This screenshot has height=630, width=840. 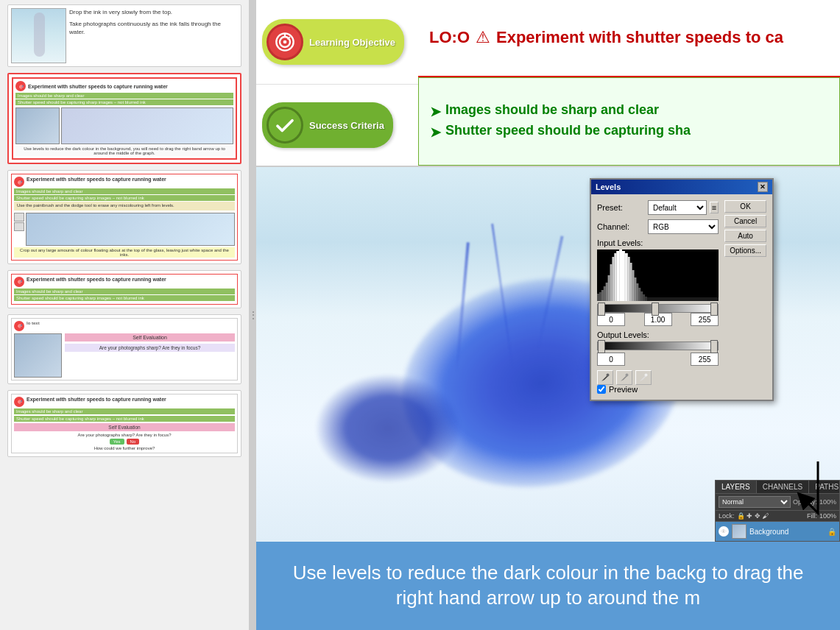 What do you see at coordinates (658, 308) in the screenshot?
I see `input-levels-slider` at bounding box center [658, 308].